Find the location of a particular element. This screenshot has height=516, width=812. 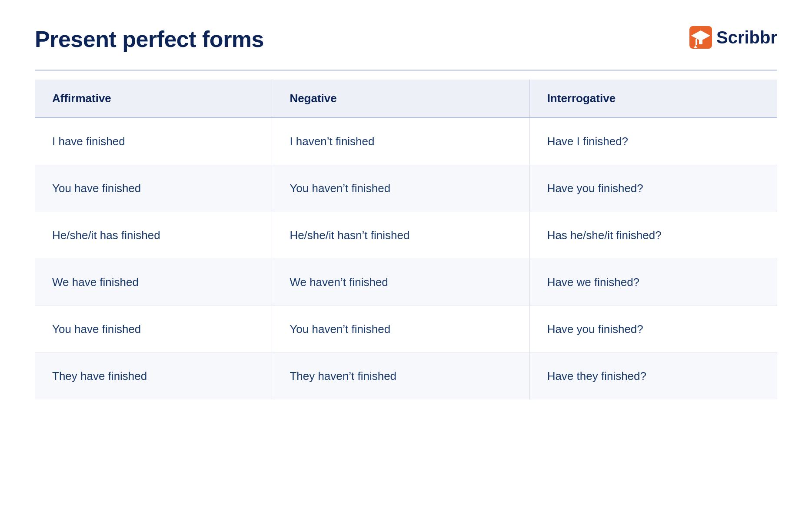

cell-interrogative: Have I finished? is located at coordinates (653, 142).